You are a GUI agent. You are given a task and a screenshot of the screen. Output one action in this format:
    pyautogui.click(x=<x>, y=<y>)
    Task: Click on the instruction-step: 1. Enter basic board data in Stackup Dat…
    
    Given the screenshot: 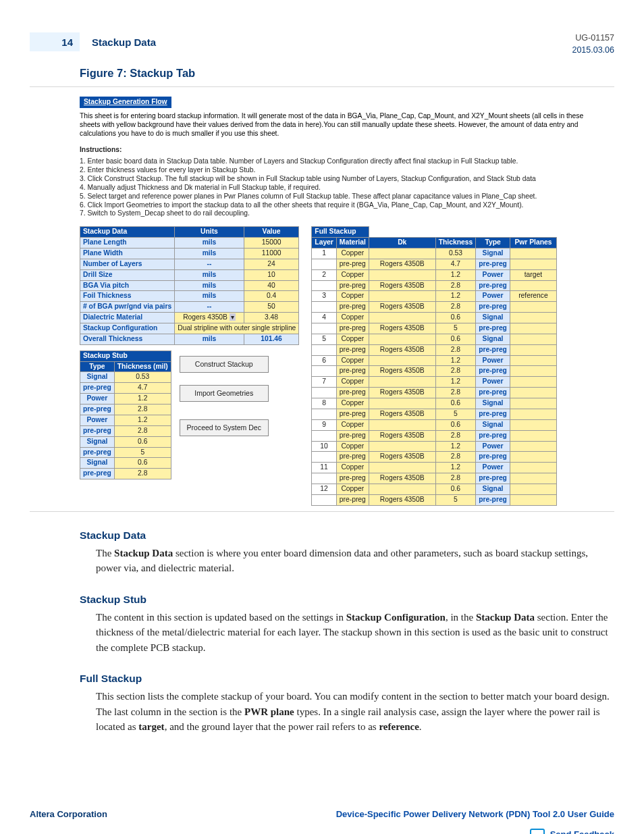 What is the action you would take?
    pyautogui.click(x=340, y=162)
    